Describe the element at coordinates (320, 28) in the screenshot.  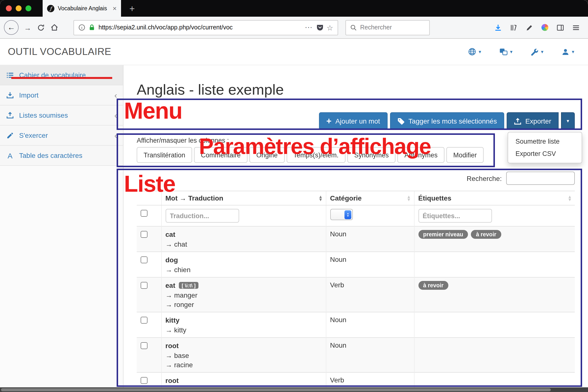
I see `pocket-icon` at that location.